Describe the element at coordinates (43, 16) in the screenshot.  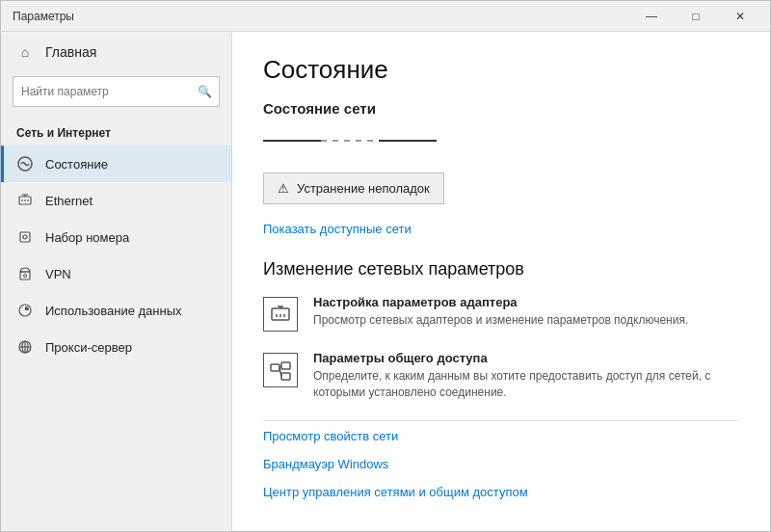
I see `window-title: Параметры` at that location.